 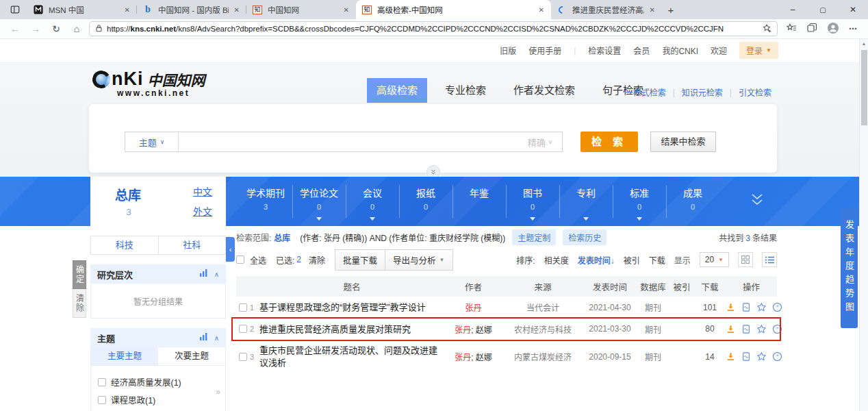 I want to click on topic-item: 经济高质量发展(1), so click(x=158, y=382).